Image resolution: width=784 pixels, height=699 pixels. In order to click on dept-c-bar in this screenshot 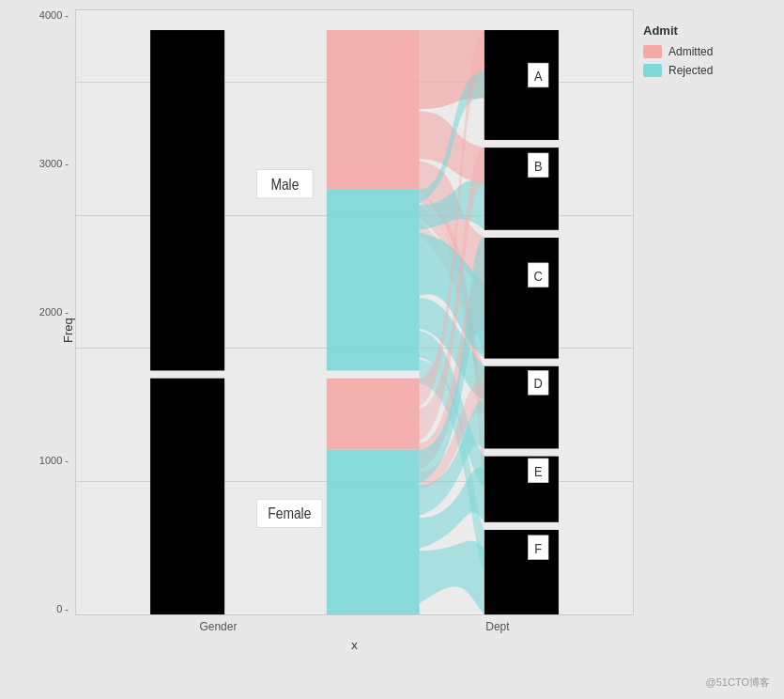, I will do `click(522, 299)`.